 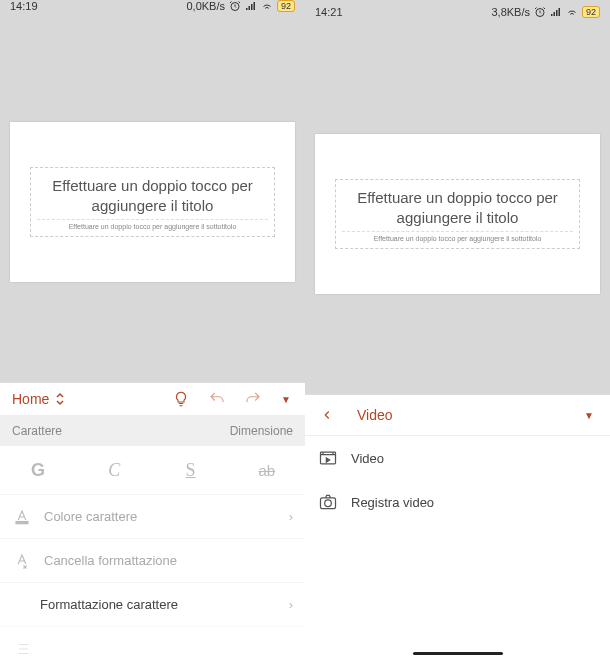 I want to click on clear-format-label: Cancella formattazione, so click(x=110, y=560).